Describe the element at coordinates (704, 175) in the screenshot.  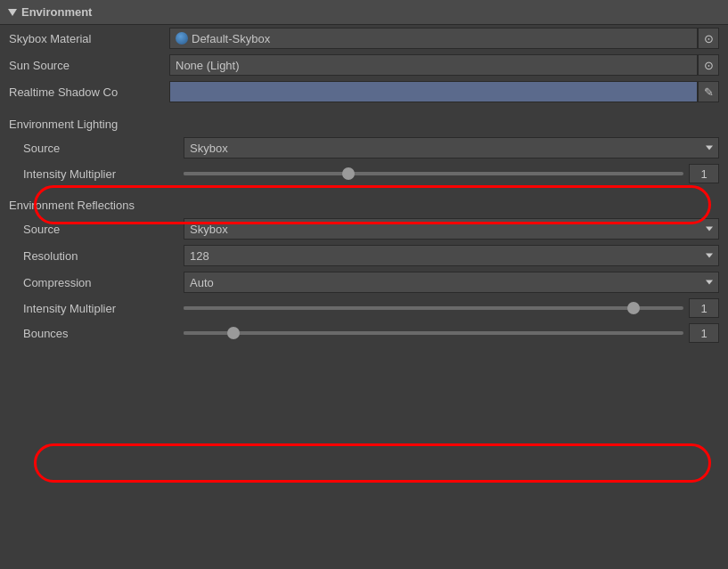
I see `lighting-intensity-value: 1` at that location.